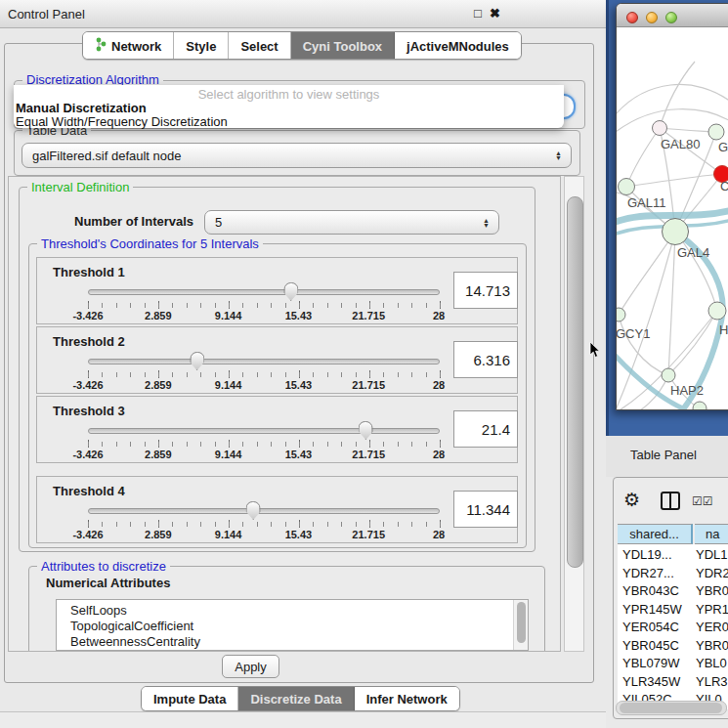 The width and height of the screenshot is (728, 728). I want to click on apply-button: Apply, so click(250, 666).